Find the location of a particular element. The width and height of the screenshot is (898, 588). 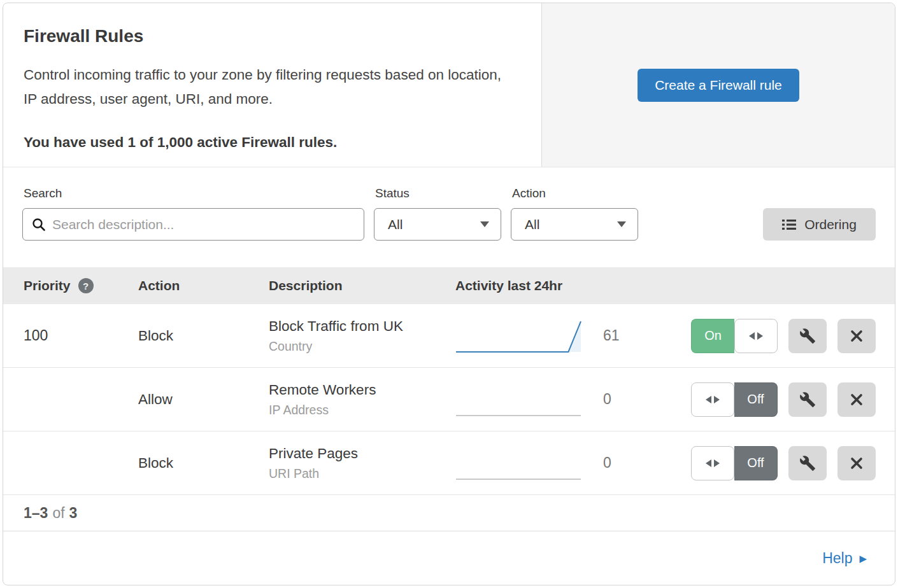

table-row: 100 Block Block Traffic from UK Country … is located at coordinates (449, 336).